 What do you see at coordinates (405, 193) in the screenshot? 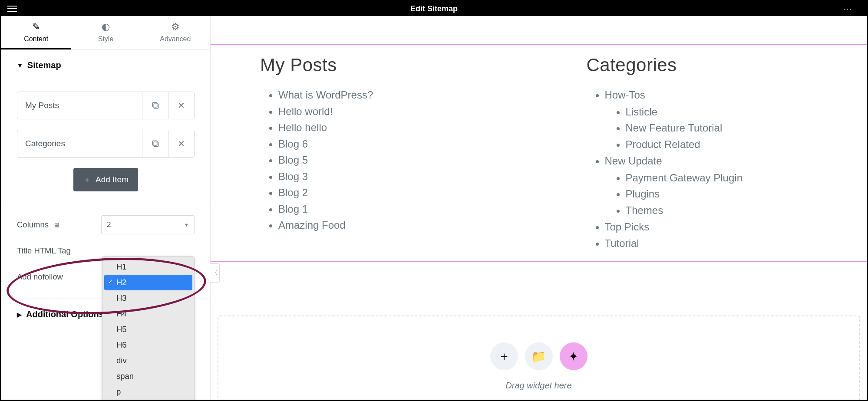
I see `list-item: Blog 2` at bounding box center [405, 193].